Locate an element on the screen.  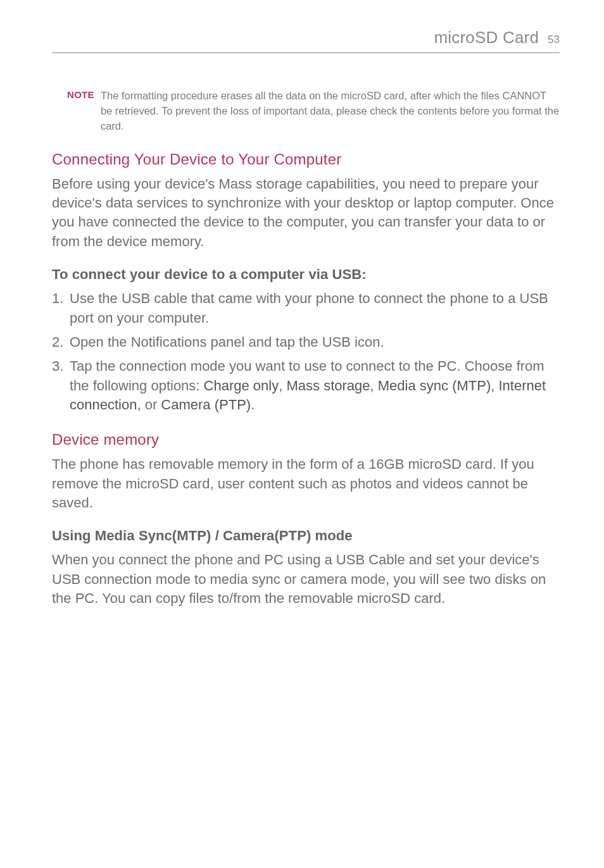
usb-steps-list: Use the USB cable that came with your ph… is located at coordinates (306, 352).